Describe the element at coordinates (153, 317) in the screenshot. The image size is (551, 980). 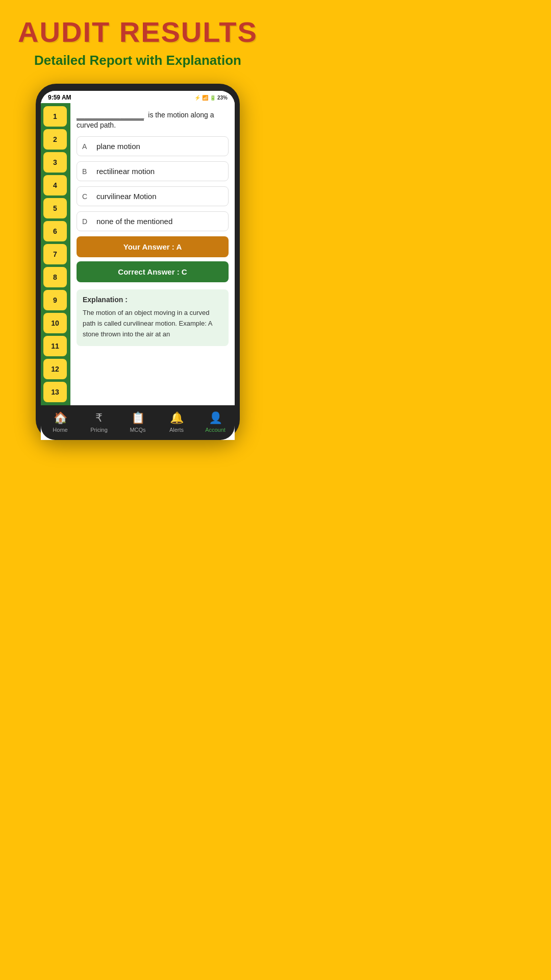
I see `explanation-box: Explanation : The motion of an object mo…` at that location.